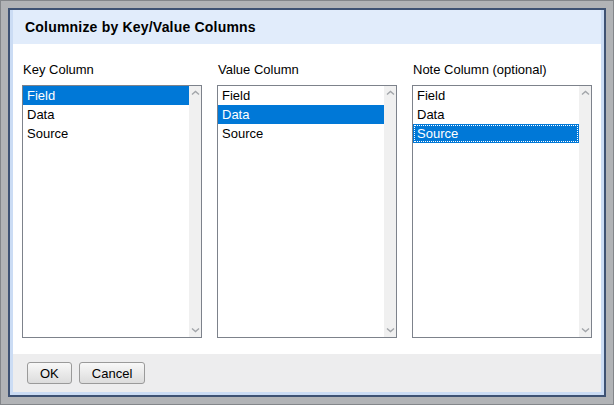 The image size is (614, 405). Describe the element at coordinates (307, 27) in the screenshot. I see `dialog-header: Columnize by Key/Value Columns` at that location.